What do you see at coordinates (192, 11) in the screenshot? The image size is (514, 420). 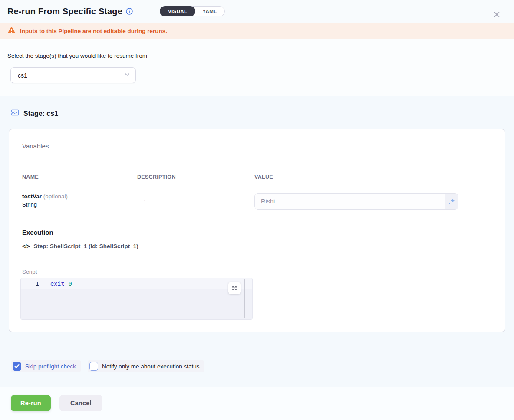 I see `visual-yaml-toggle: VISUAL YAML` at bounding box center [192, 11].